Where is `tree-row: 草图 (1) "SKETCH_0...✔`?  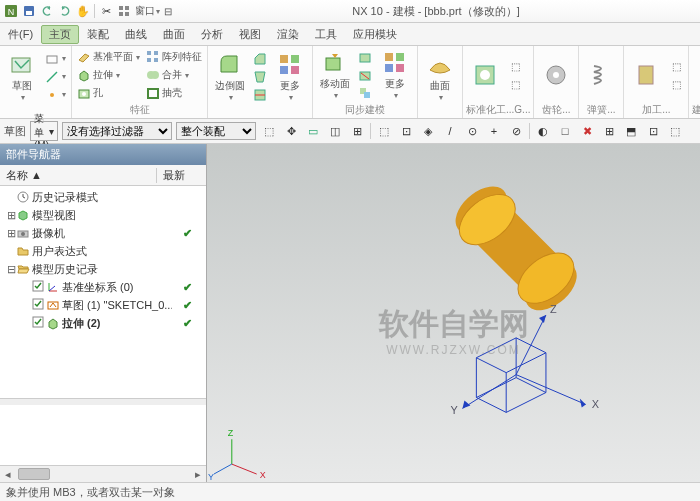 tree-row: 草图 (1) "SKETCH_0...✔ is located at coordinates (103, 305).